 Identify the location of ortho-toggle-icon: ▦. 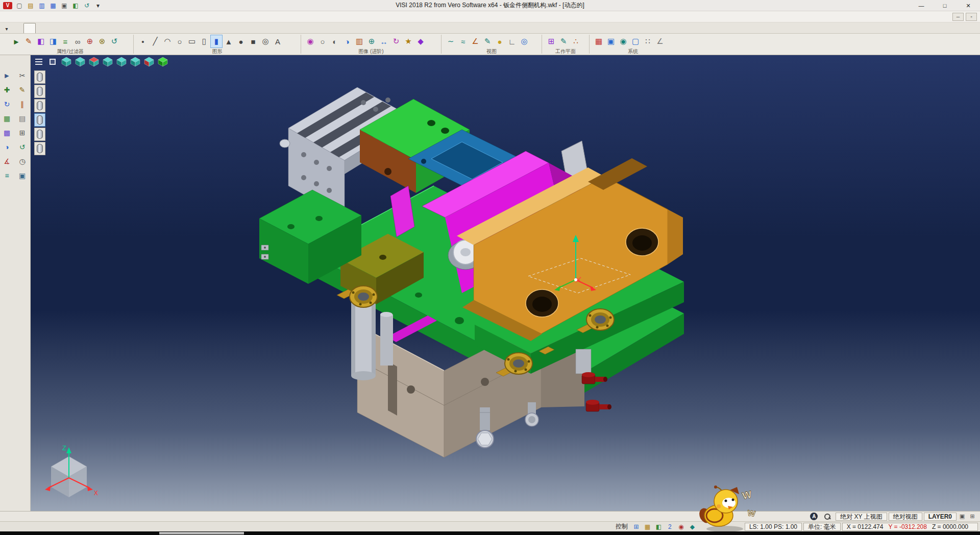
(647, 527).